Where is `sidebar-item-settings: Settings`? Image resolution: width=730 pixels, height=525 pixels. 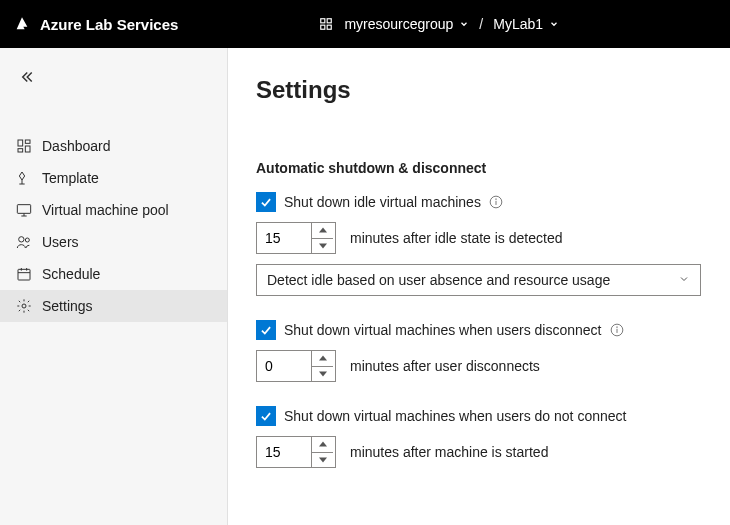 sidebar-item-settings: Settings is located at coordinates (114, 306).